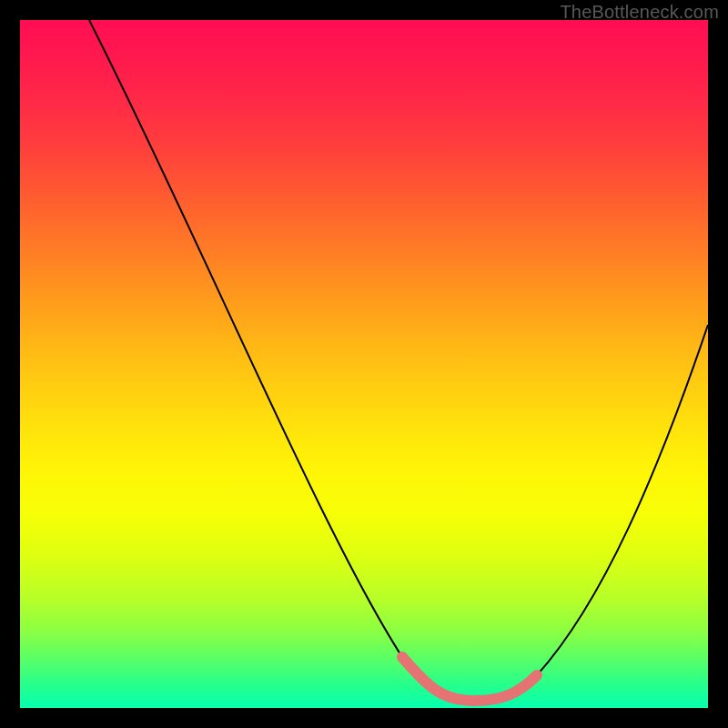  I want to click on watermark-text: TheBottleneck.com, so click(639, 13).